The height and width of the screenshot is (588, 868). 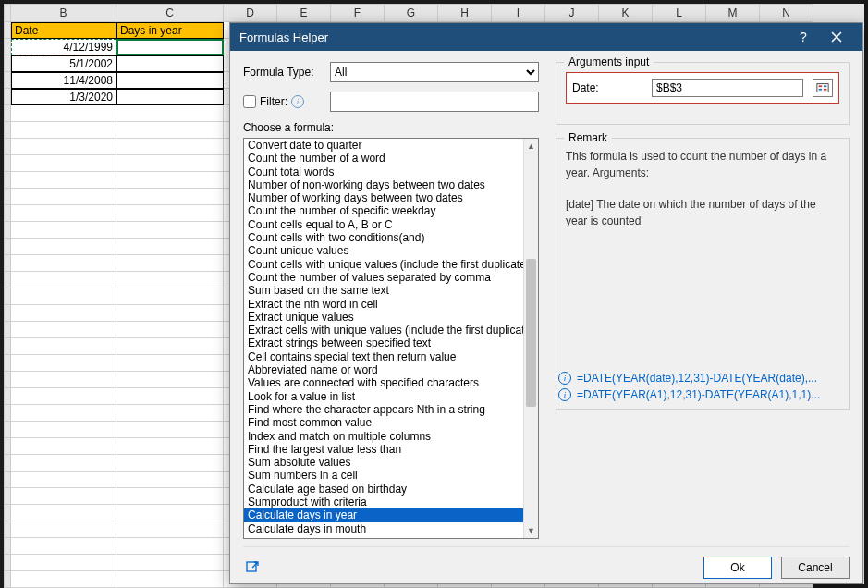 I want to click on range-picker-button, so click(x=823, y=88).